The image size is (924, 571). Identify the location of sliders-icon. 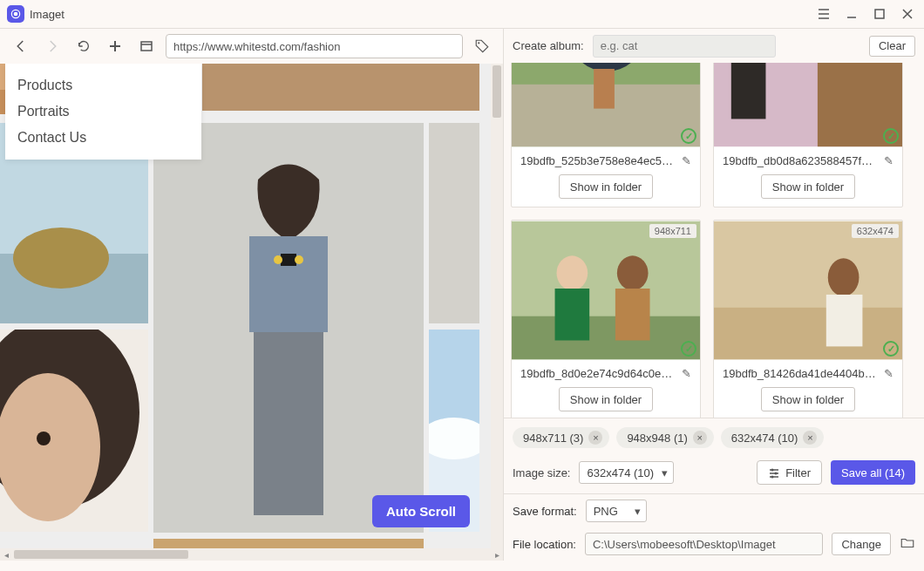
(774, 472).